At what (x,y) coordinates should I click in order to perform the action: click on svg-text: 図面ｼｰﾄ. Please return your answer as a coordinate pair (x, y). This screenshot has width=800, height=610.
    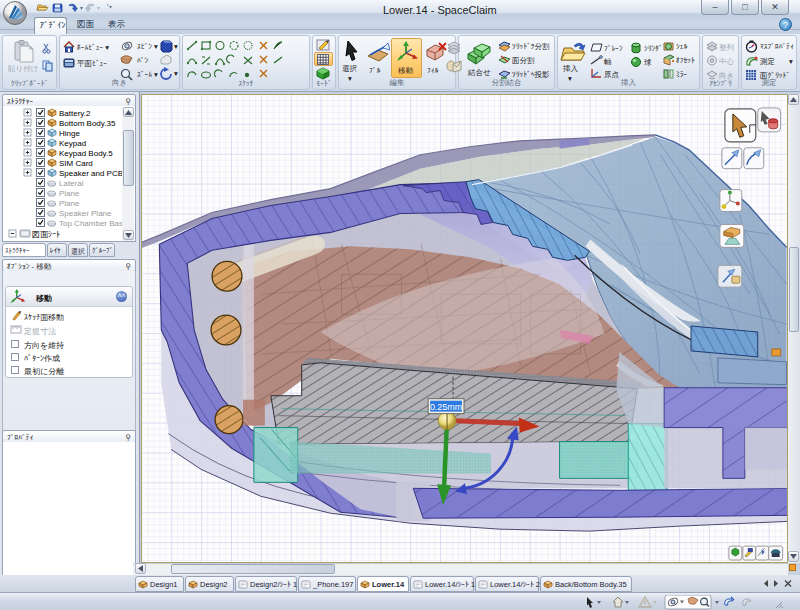
    Looking at the image, I should click on (46, 234).